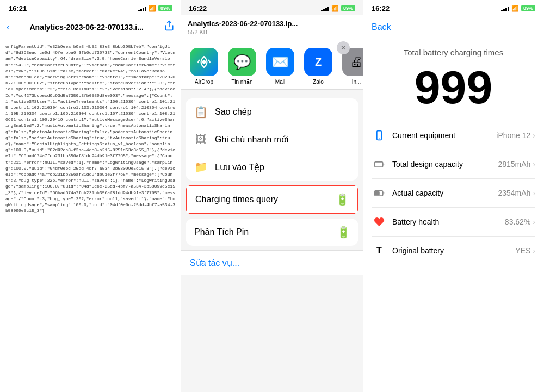  Describe the element at coordinates (262, 200) in the screenshot. I see `charging-query-label: Charging times query` at that location.